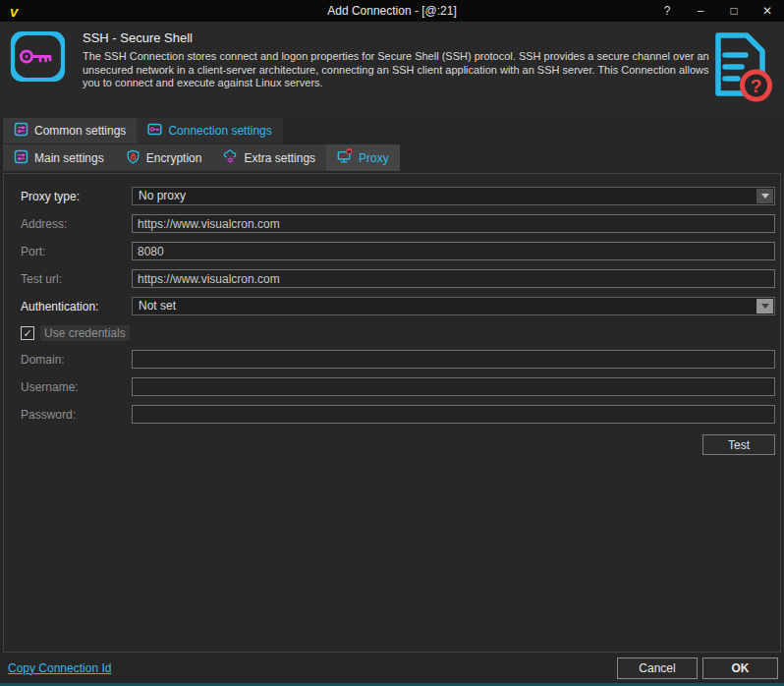  What do you see at coordinates (81, 131) in the screenshot?
I see `tab-label: Common settings` at bounding box center [81, 131].